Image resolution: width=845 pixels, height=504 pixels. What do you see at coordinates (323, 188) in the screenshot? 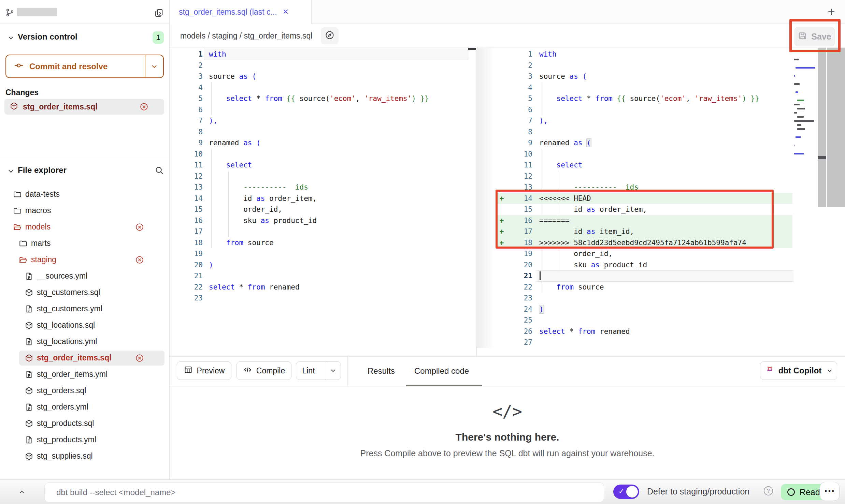
I see `code-line: 13 ---------- ids` at bounding box center [323, 188].